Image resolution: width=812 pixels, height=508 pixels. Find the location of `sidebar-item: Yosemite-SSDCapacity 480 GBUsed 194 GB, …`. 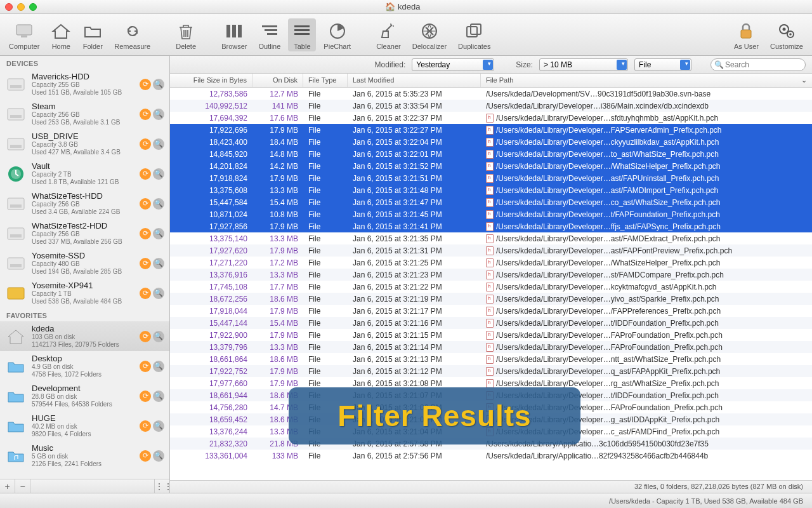

sidebar-item: Yosemite-SSDCapacity 480 GBUsed 194 GB, … is located at coordinates (85, 263).